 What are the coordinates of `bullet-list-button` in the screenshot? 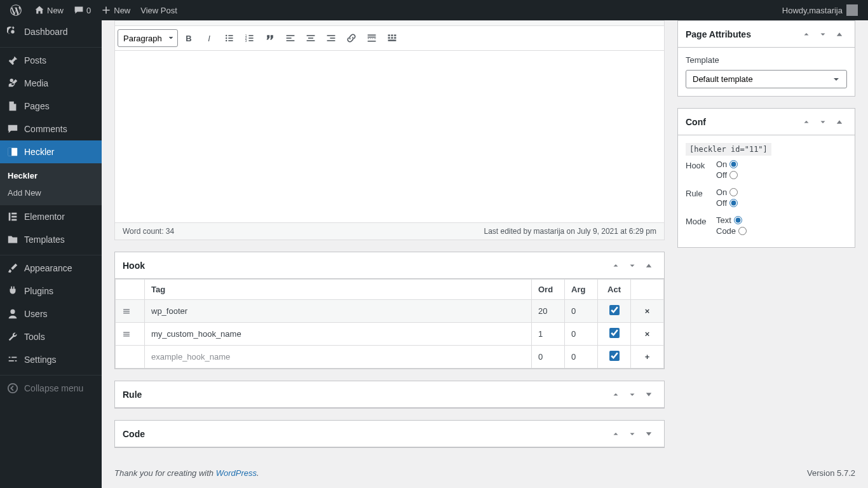 It's located at (229, 38).